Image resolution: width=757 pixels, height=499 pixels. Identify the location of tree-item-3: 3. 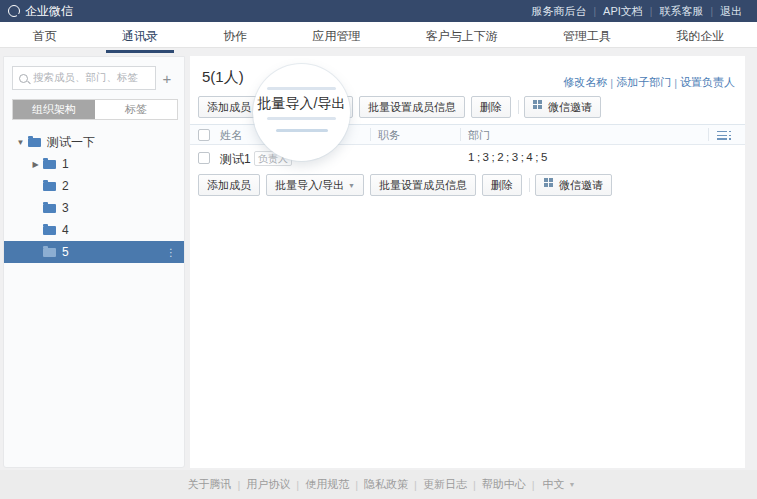
(94, 208).